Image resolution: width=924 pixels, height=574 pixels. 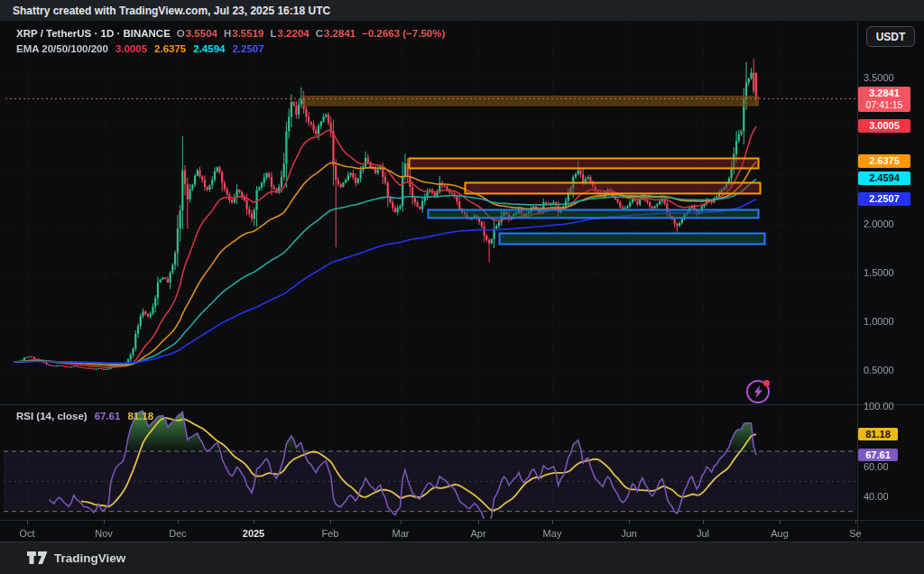 I want to click on rsi-value: 67.61, so click(x=108, y=416).